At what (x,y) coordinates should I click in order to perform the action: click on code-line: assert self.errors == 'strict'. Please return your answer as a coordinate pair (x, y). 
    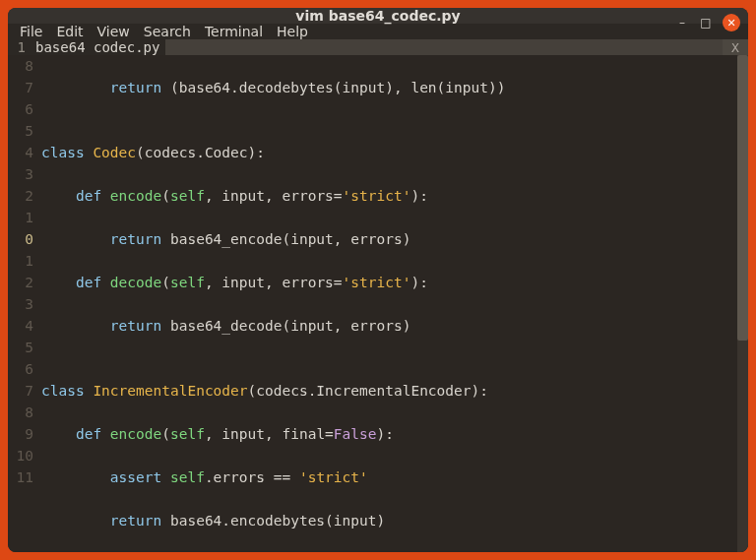
    Looking at the image, I should click on (390, 477).